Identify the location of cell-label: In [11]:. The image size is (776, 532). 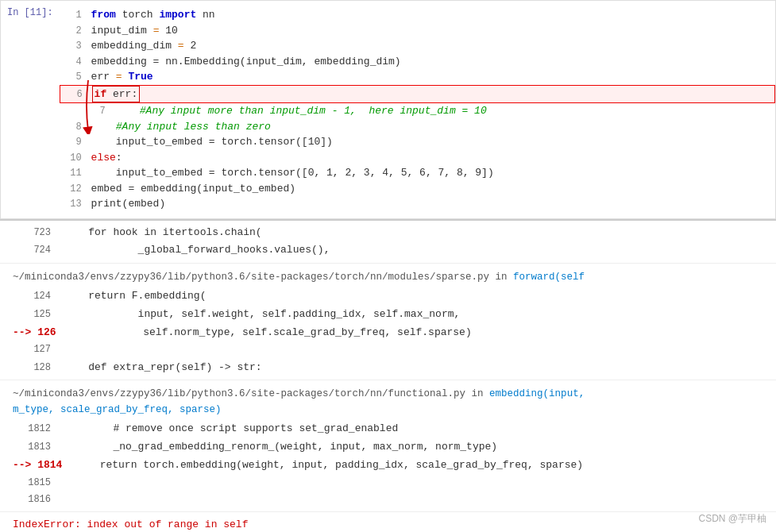
(30, 11).